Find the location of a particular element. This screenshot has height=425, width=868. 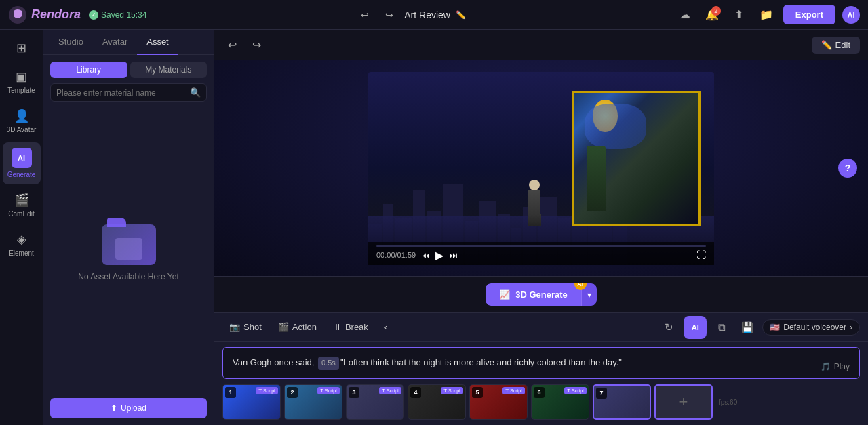

scene-number-2: 2 is located at coordinates (292, 392).